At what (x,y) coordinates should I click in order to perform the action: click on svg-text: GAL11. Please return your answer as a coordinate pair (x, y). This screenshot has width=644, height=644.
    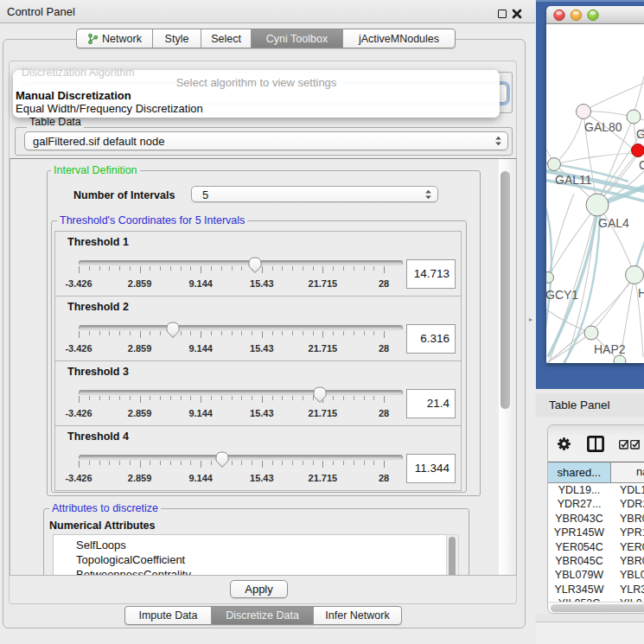
    Looking at the image, I should click on (574, 180).